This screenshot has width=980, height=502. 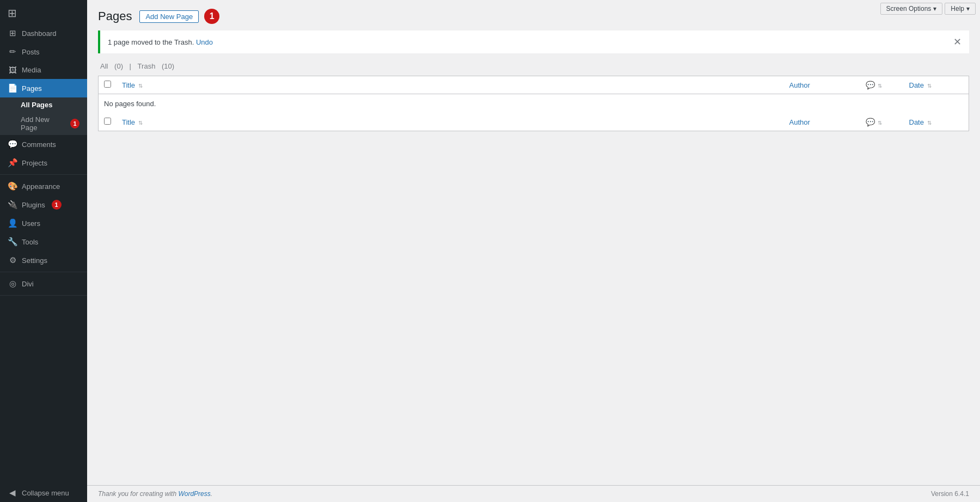 What do you see at coordinates (13, 284) in the screenshot?
I see `divi-icon: ◎` at bounding box center [13, 284].